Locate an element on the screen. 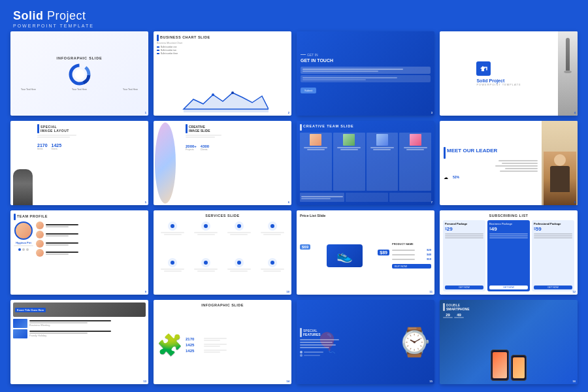 The image size is (588, 392). person-silhouette is located at coordinates (23, 187).